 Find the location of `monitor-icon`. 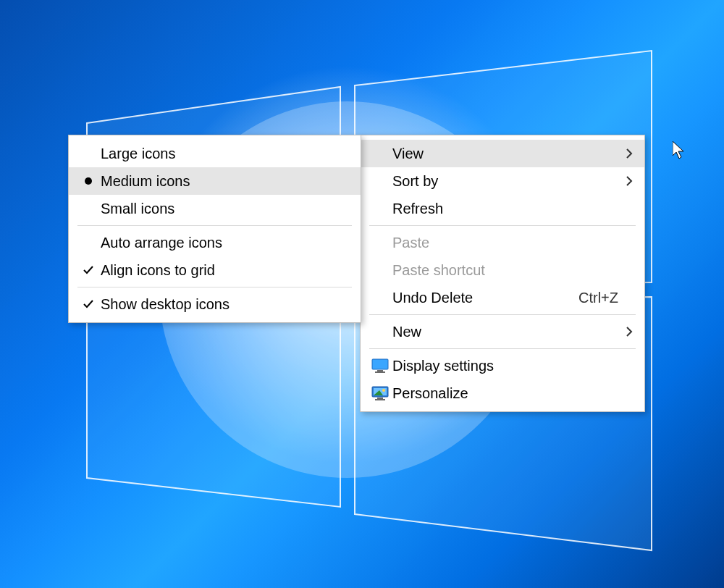

monitor-icon is located at coordinates (380, 366).